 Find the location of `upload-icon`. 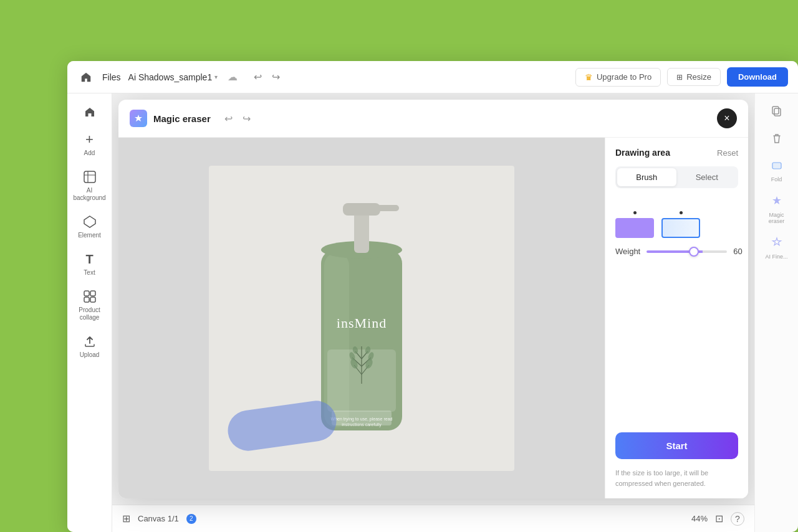

upload-icon is located at coordinates (90, 341).